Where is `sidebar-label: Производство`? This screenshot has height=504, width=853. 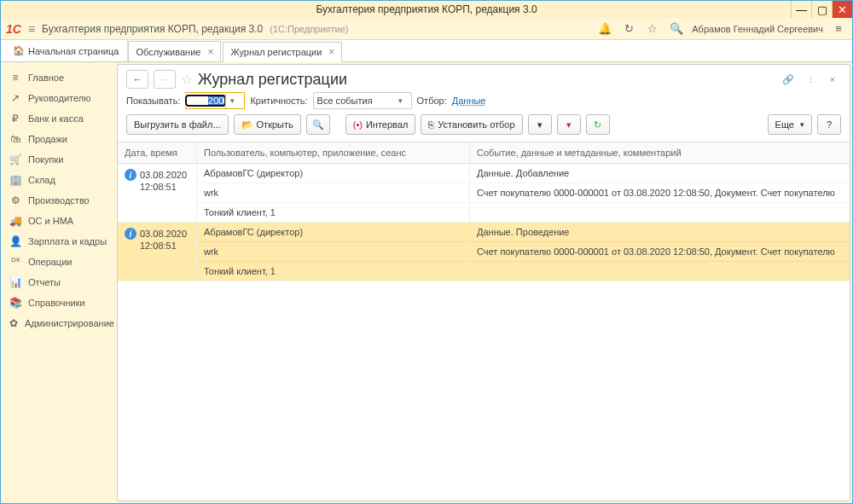
sidebar-label: Производство is located at coordinates (59, 200).